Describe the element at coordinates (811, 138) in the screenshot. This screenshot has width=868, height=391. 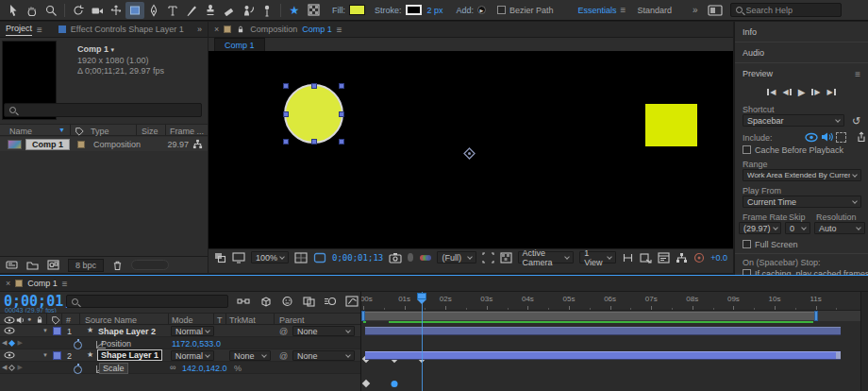
I see `include-video-icon` at that location.